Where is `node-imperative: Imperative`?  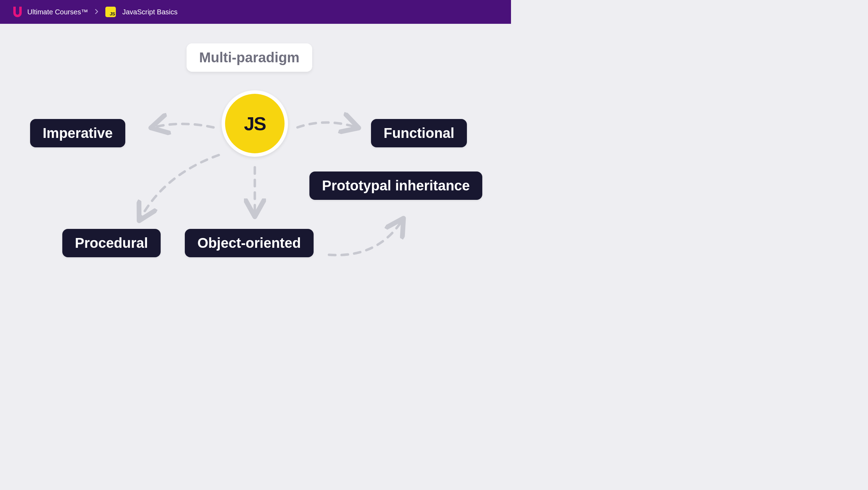 node-imperative: Imperative is located at coordinates (78, 133).